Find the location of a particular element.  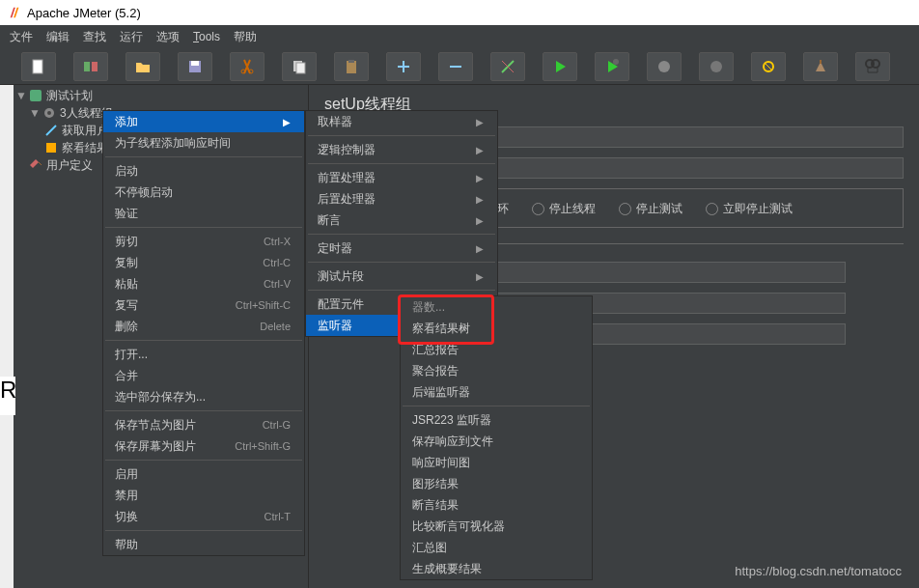

save-button is located at coordinates (195, 67).